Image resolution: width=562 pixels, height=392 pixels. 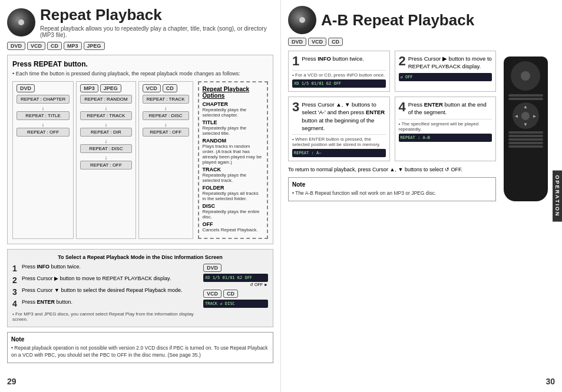 I want to click on info-step-2: 2 Press Cursor ▶ button to move to REPEA…, so click(x=105, y=280).